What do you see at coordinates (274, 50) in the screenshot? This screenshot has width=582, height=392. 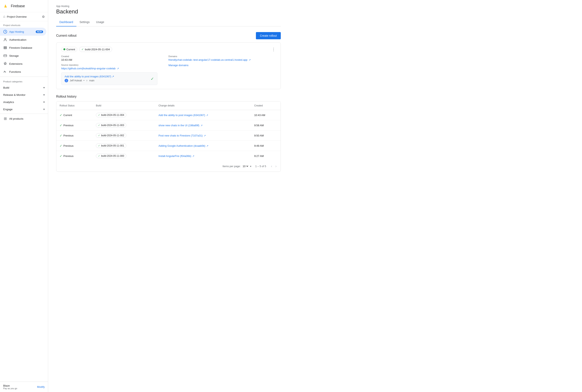 I see `more-options-icon: ⋮` at bounding box center [274, 50].